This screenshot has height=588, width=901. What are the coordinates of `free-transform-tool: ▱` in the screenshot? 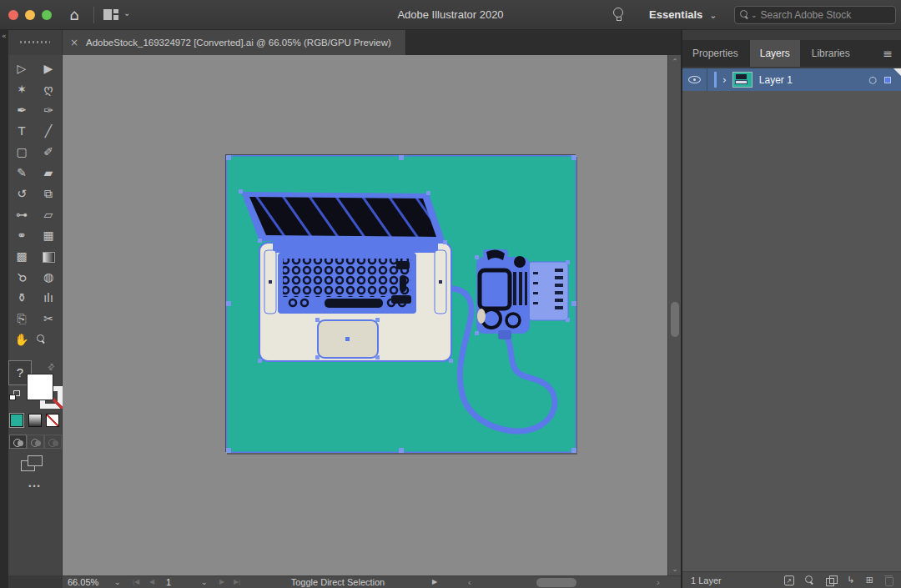 It's located at (48, 215).